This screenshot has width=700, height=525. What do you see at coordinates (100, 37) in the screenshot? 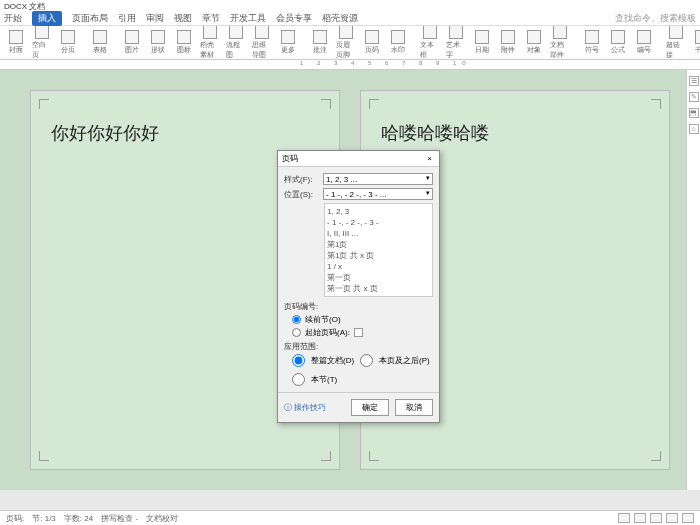
I see `table-icon` at bounding box center [100, 37].